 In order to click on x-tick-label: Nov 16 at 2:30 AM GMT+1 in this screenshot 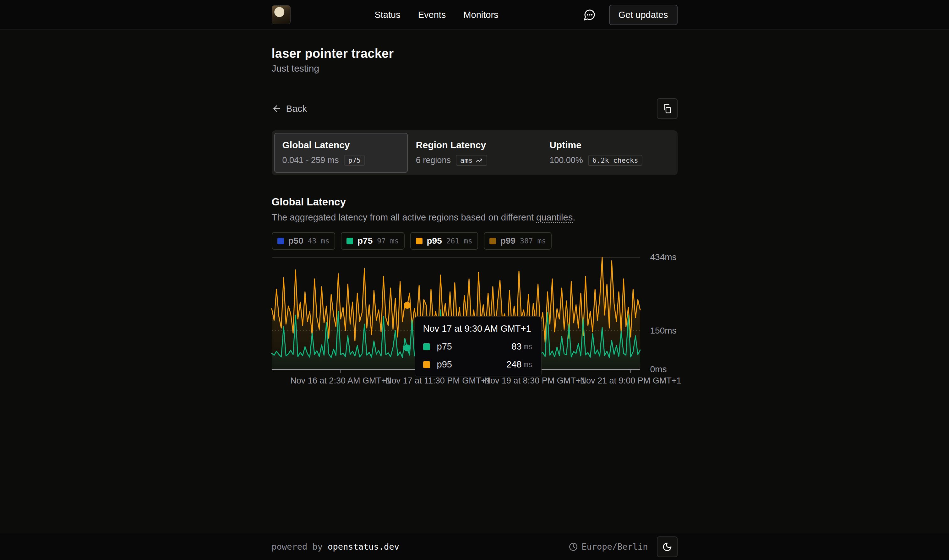, I will do `click(340, 381)`.